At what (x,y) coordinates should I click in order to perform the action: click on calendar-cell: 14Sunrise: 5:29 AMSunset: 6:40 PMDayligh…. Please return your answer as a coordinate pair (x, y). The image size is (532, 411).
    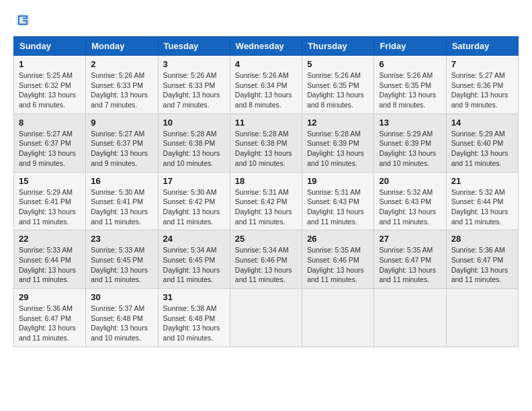
    Looking at the image, I should click on (482, 142).